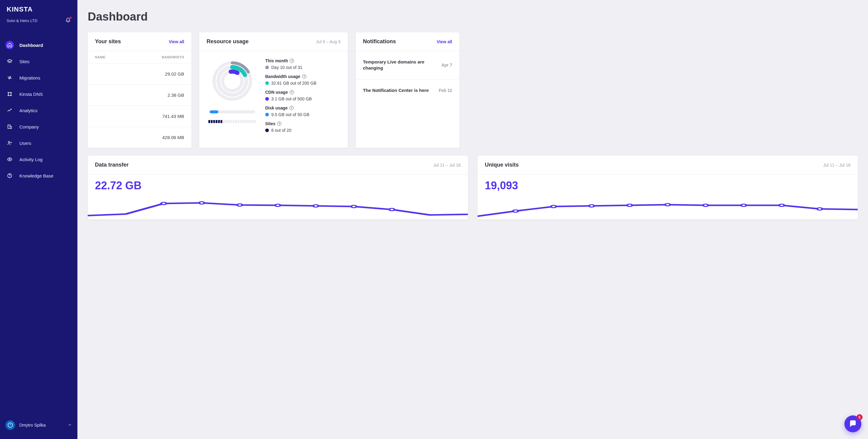 Image resolution: width=868 pixels, height=439 pixels. What do you see at coordinates (22, 21) in the screenshot?
I see `company-name: Solvi & Heirs LTD` at bounding box center [22, 21].